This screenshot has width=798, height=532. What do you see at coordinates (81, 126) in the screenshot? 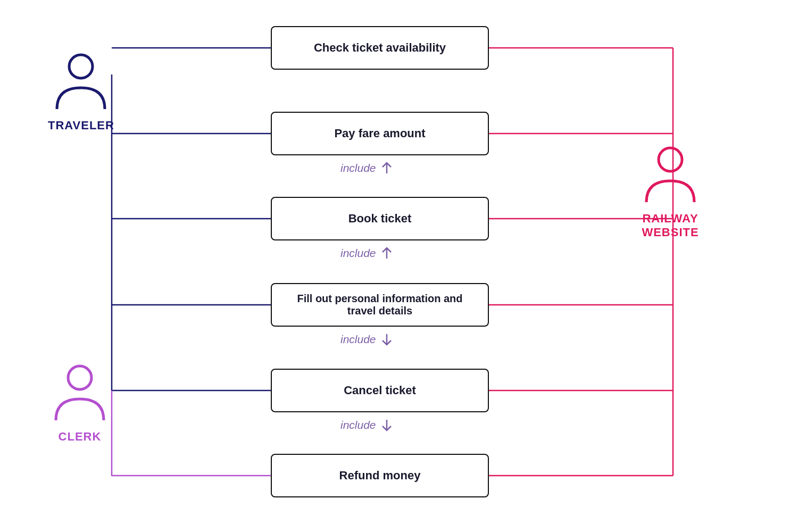
I see `traveler-label: TRAVELER` at bounding box center [81, 126].